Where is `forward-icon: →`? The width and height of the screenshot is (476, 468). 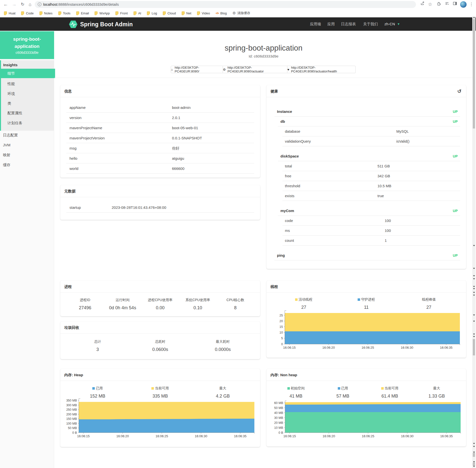
forward-icon: → is located at coordinates (14, 4).